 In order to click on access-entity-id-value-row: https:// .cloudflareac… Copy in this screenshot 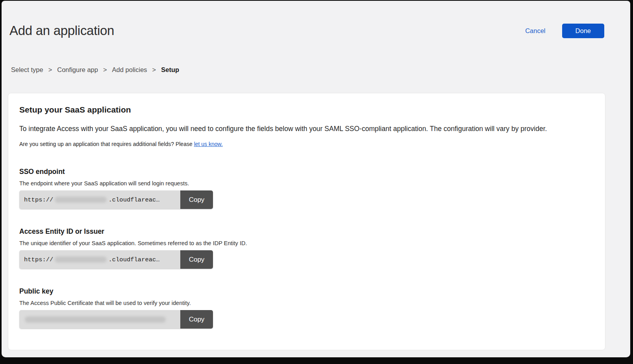, I will do `click(116, 260)`.